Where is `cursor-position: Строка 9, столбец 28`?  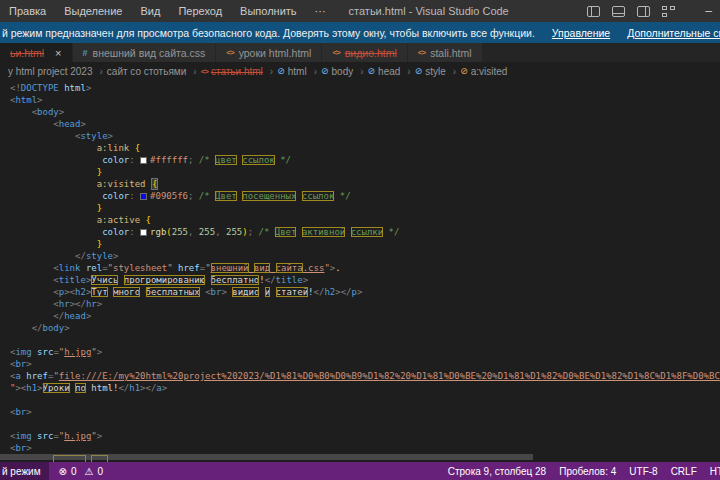 cursor-position: Строка 9, столбец 28 is located at coordinates (497, 472).